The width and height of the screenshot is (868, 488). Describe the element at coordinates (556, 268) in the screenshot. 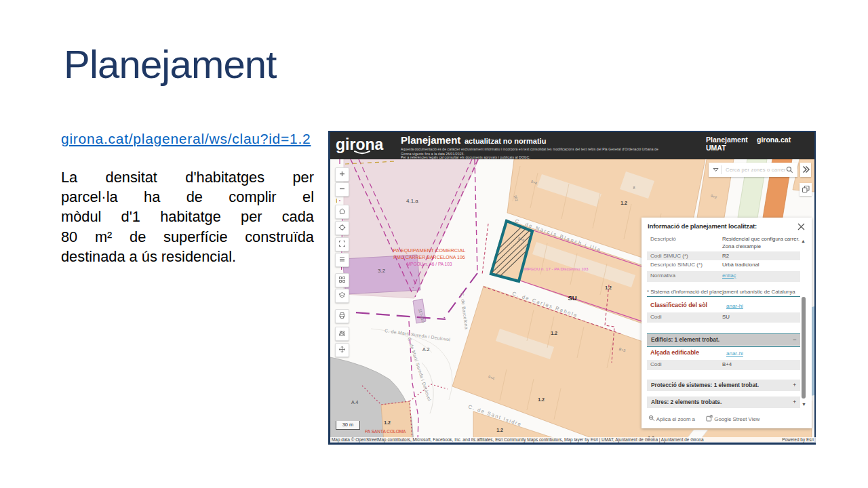

I see `svg-text:MPGOU n. 17 - PA Discontinu 10: MPGOU n. 17 - PA Discontinu 103` at that location.